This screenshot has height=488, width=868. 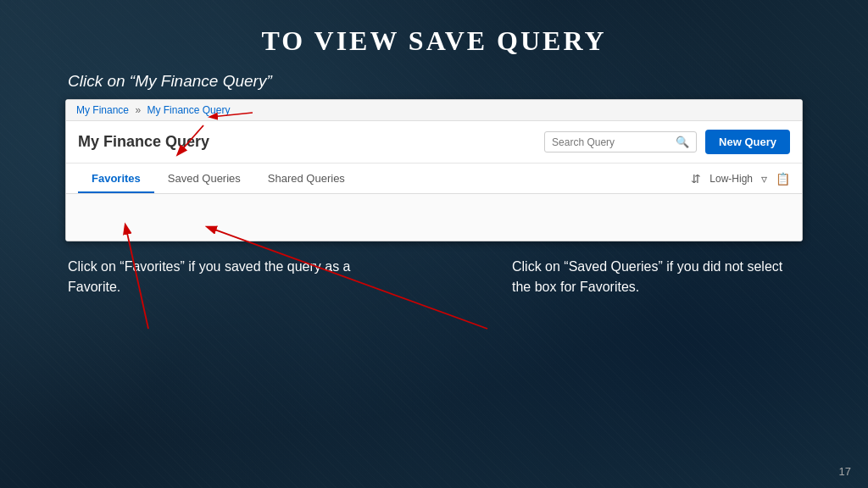 I want to click on instruction-left: Click on “Favorites” if you saved the qu…, so click(x=212, y=277).